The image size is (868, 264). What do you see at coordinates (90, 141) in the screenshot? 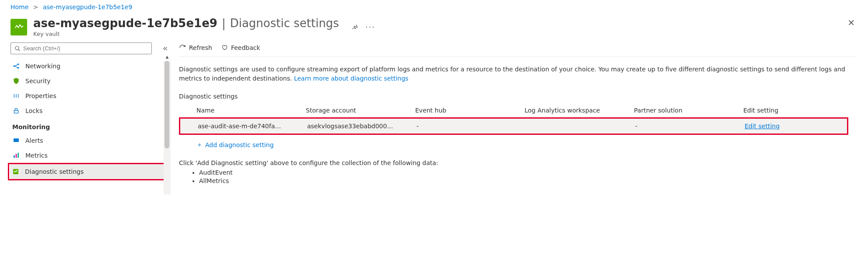
I see `sidebar-item-alerts: Alerts` at bounding box center [90, 141].